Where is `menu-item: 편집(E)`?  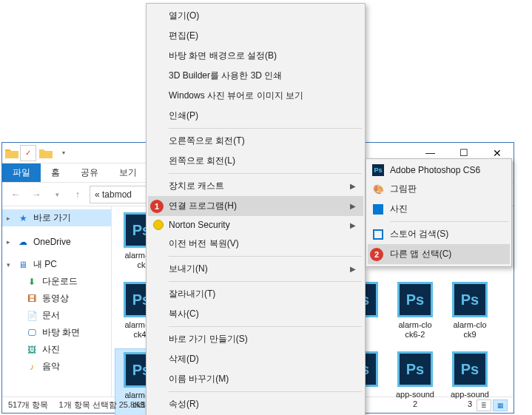 menu-item: 편집(E) is located at coordinates (256, 36).